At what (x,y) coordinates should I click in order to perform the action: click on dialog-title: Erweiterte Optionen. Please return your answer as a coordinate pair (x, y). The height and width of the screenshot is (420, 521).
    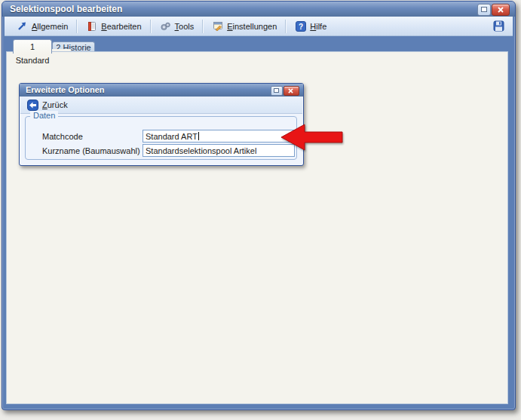
    Looking at the image, I should click on (65, 90).